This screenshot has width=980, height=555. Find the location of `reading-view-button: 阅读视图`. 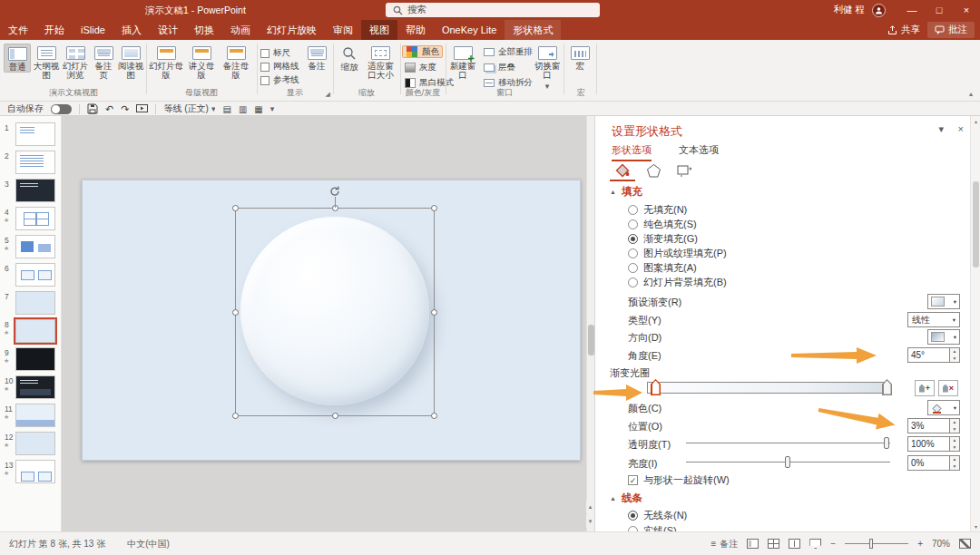

reading-view-button: 阅读视图 is located at coordinates (131, 62).